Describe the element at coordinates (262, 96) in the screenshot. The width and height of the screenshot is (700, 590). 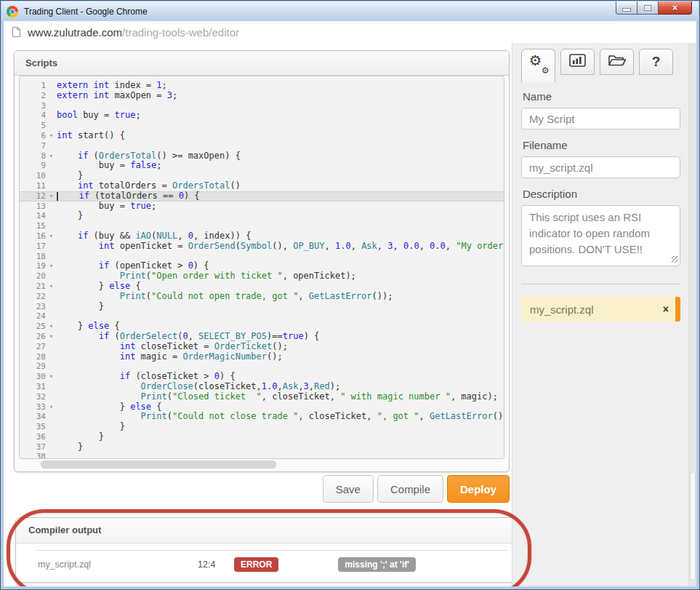
I see `code-line: 2extern int maxOpen = 3;` at that location.